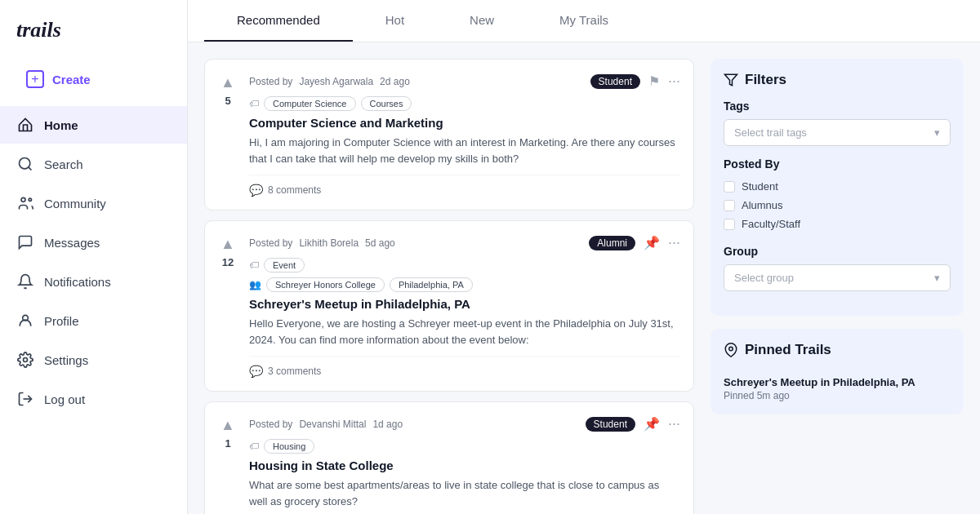 This screenshot has width=980, height=514. I want to click on card-meta-right: Student ⚑ ···, so click(635, 82).